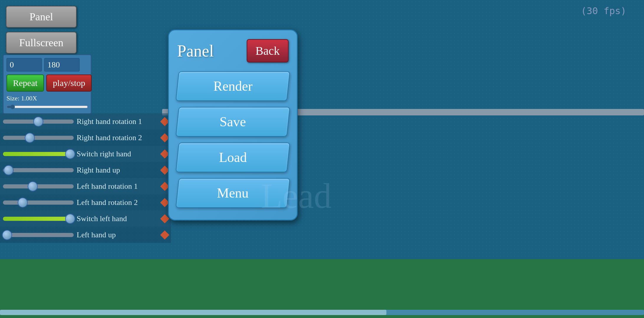 The image size is (644, 318). Describe the element at coordinates (233, 140) in the screenshot. I see `panel-buttons-group: RenderSaveLoadMenu` at that location.